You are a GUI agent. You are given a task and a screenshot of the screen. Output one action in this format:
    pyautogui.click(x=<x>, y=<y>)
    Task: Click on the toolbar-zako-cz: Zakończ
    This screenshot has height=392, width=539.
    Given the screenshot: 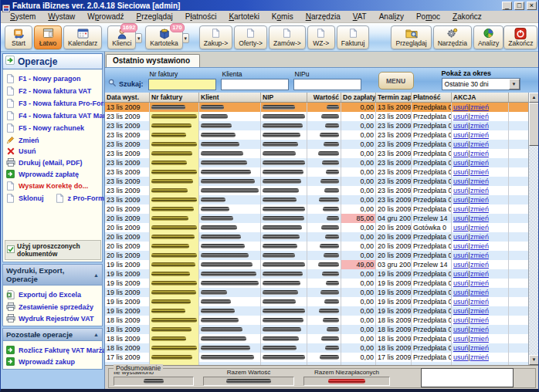 What is the action you would take?
    pyautogui.click(x=520, y=37)
    